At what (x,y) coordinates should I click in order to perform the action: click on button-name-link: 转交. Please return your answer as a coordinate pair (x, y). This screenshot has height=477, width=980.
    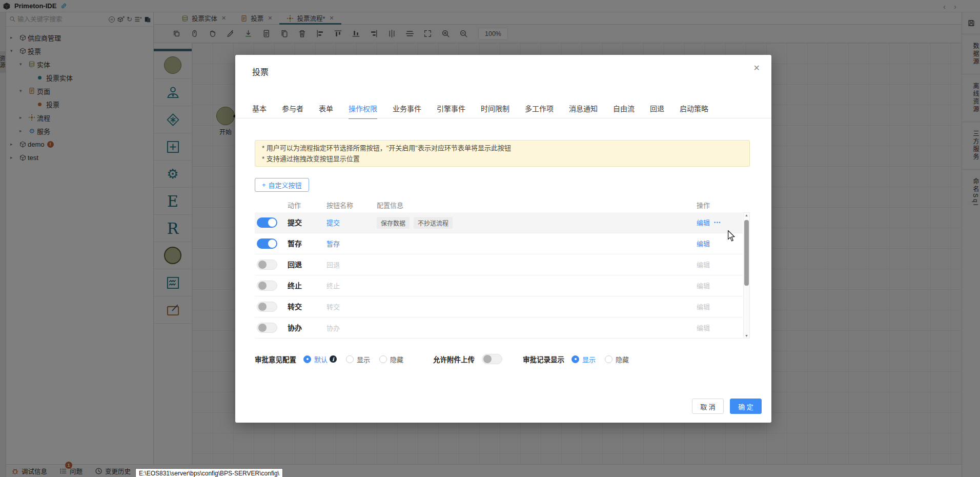
    Looking at the image, I should click on (333, 307).